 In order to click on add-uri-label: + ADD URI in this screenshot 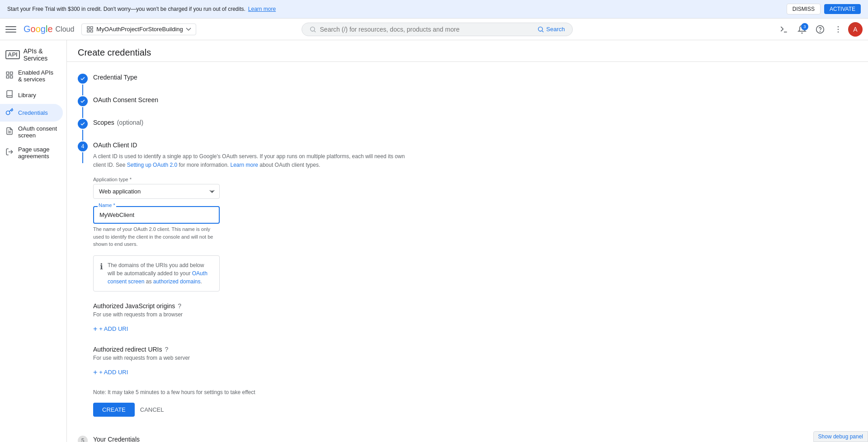, I will do `click(113, 329)`.